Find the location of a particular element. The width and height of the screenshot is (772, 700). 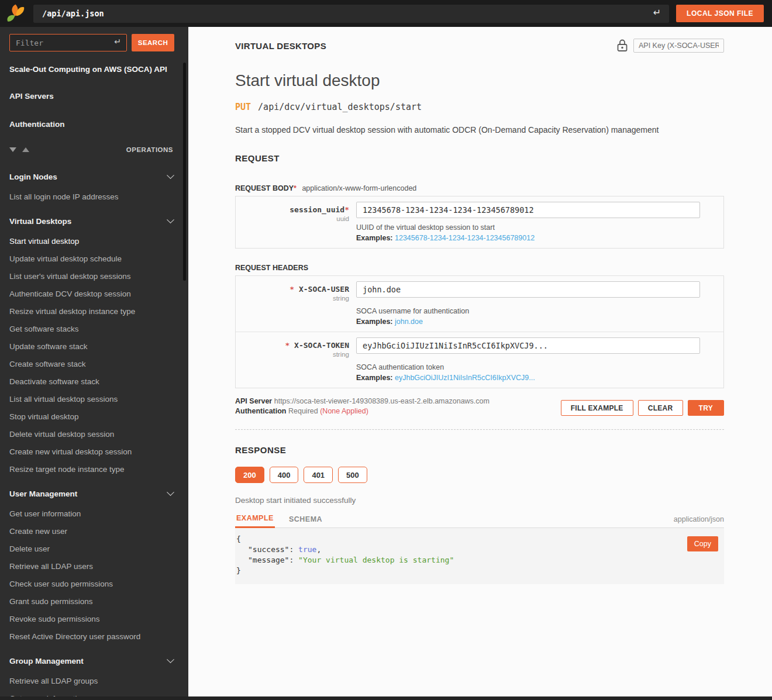

response-mime: application/json is located at coordinates (699, 522).